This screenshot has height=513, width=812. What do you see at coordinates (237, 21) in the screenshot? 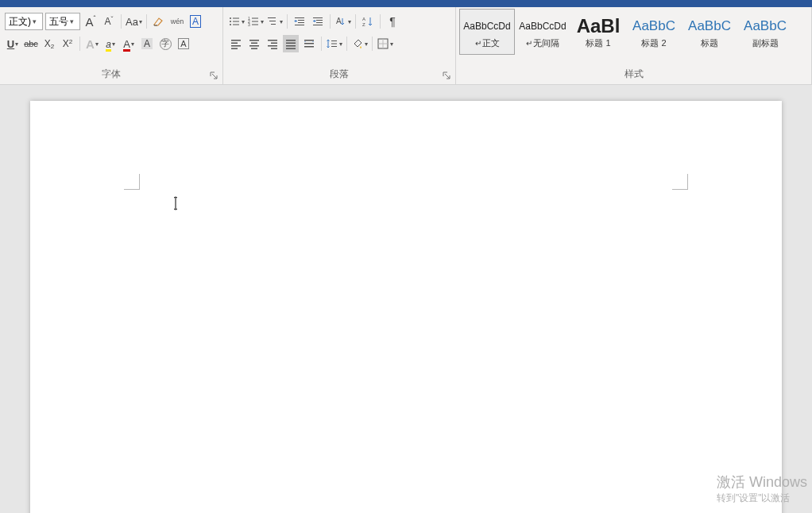
I see `bullets-button: ▾` at bounding box center [237, 21].